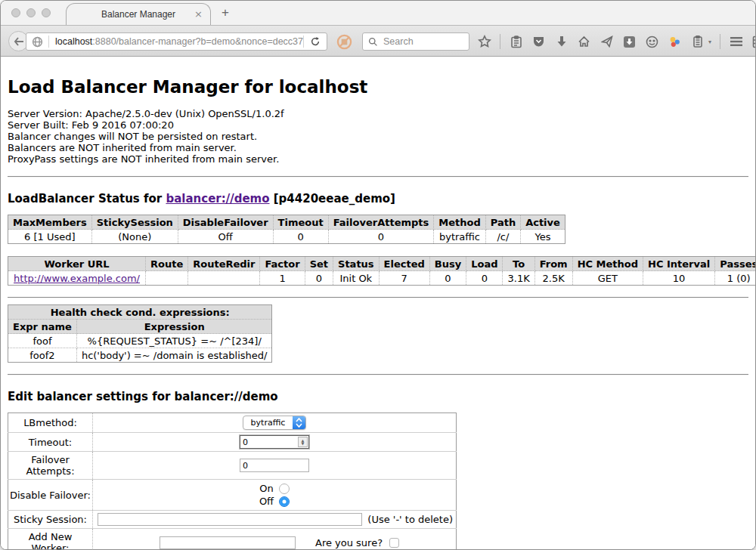  What do you see at coordinates (16, 13) in the screenshot?
I see `close-window-button` at bounding box center [16, 13].